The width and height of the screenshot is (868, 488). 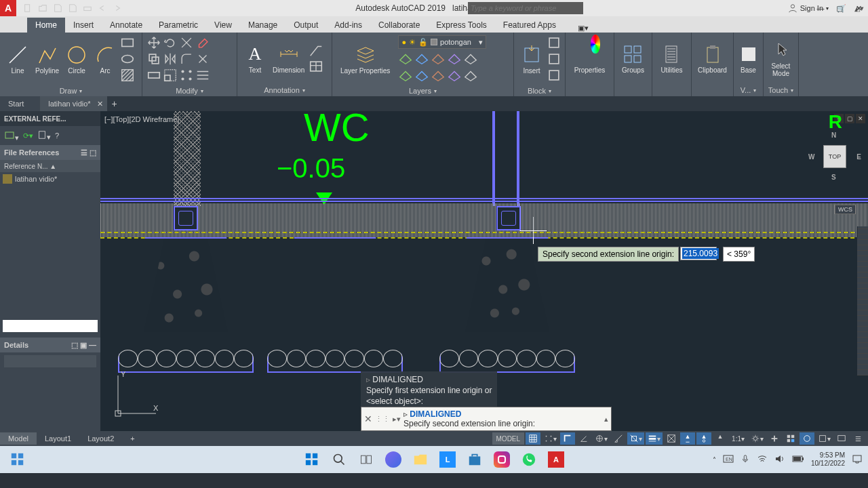 What do you see at coordinates (859, 8) in the screenshot?
I see `close-button: ✕` at bounding box center [859, 8].